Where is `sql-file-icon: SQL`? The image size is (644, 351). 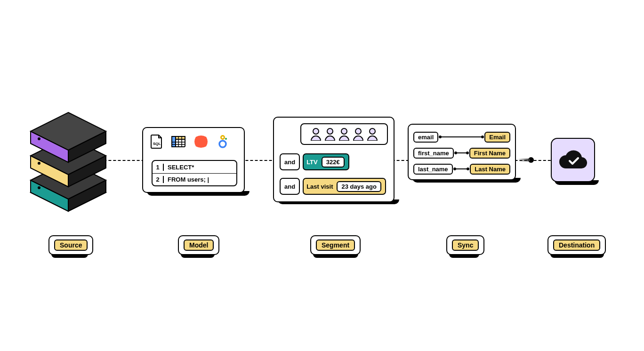 sql-file-icon: SQL is located at coordinates (157, 142).